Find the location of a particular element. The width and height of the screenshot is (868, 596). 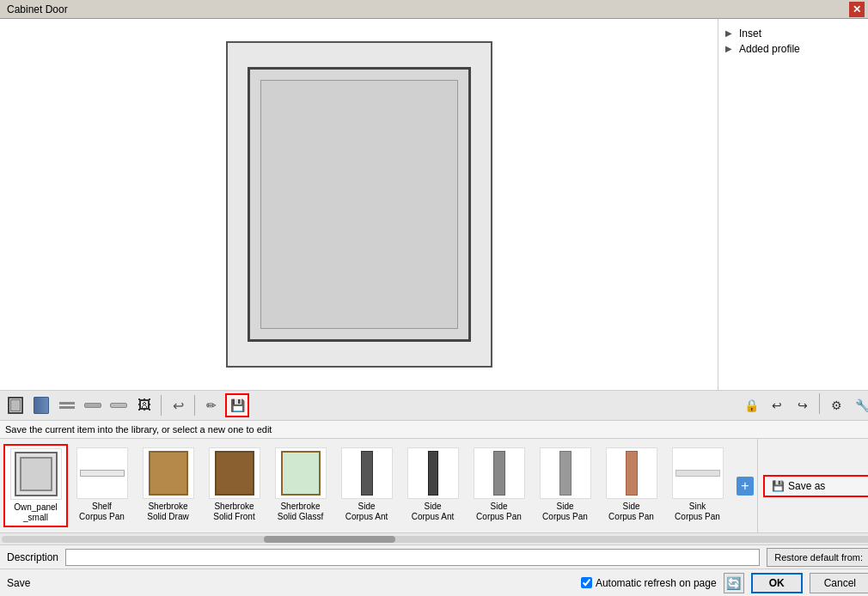

thumb-own-panel-shape is located at coordinates (36, 474).